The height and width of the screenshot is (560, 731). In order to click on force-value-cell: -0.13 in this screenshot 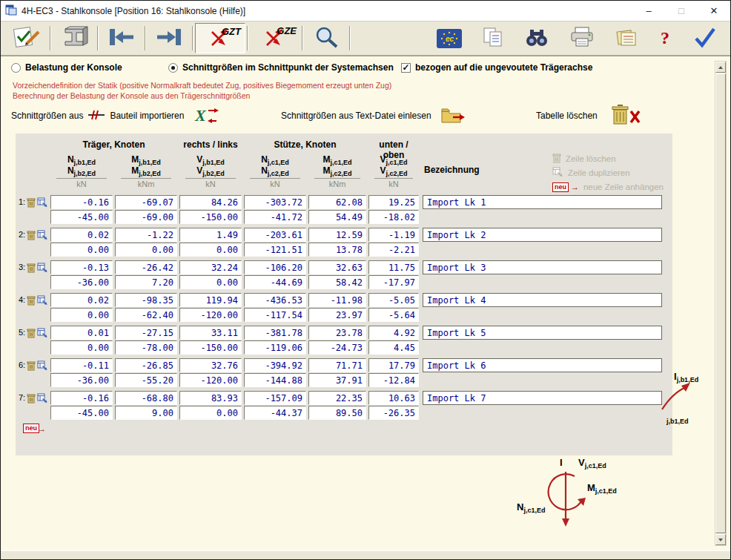, I will do `click(82, 267)`.